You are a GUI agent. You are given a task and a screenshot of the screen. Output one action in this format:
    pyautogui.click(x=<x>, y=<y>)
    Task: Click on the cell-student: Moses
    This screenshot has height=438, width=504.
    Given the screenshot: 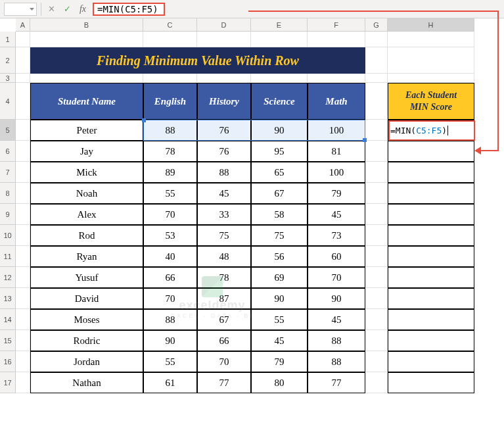 What is the action you would take?
    pyautogui.click(x=87, y=320)
    